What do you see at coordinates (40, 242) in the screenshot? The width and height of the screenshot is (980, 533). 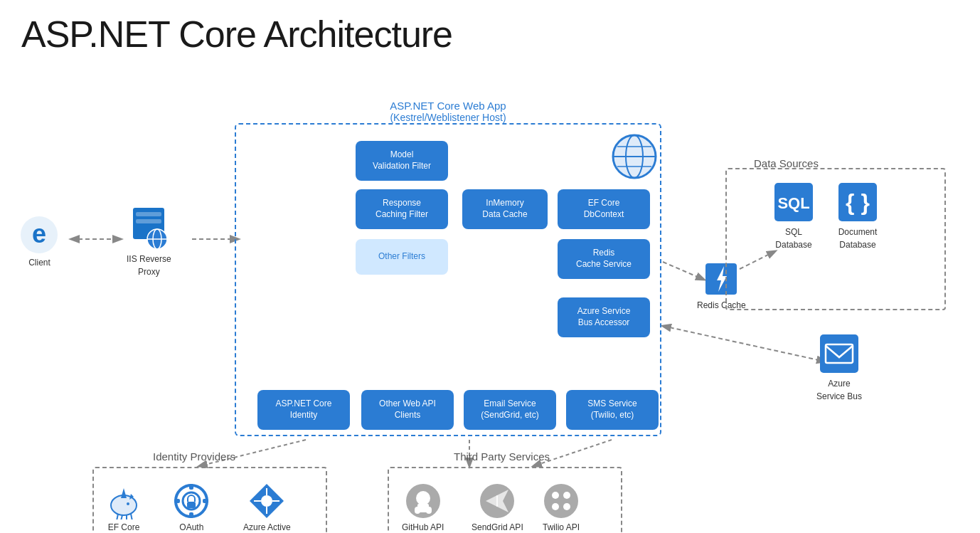 I see `client-icon-box: e Client` at bounding box center [40, 242].